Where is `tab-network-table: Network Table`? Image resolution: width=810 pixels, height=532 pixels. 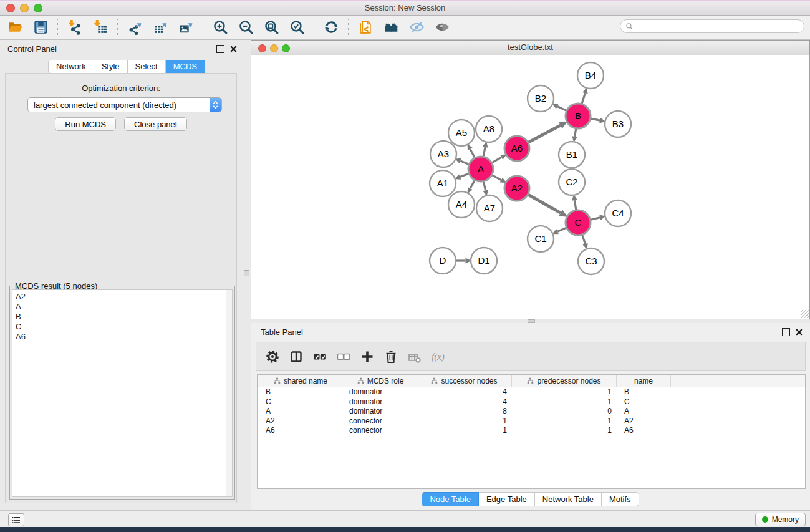 tab-network-table: Network Table is located at coordinates (569, 499).